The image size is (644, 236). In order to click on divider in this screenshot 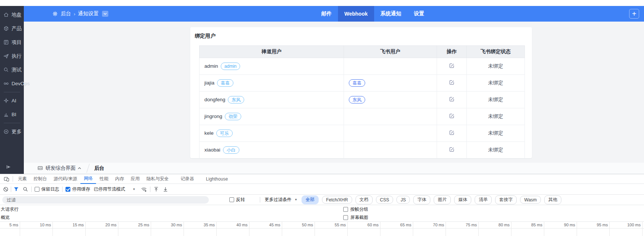, I will do `click(13, 179)`.